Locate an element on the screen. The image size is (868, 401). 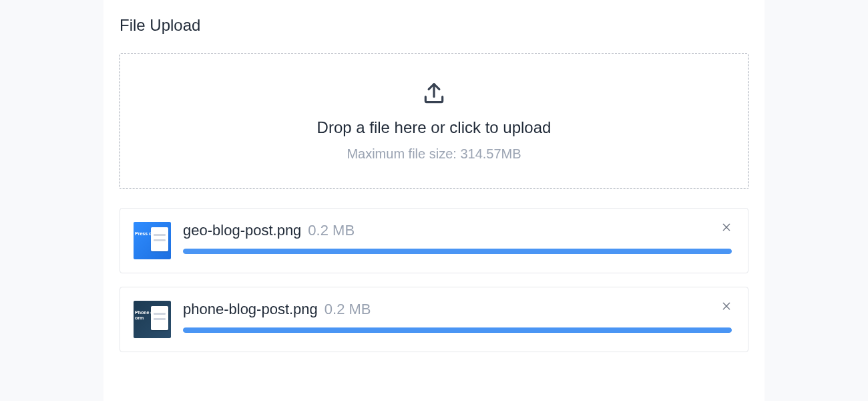
file-item: Press cation geo-blog-post.png 0.2 MB is located at coordinates (434, 241).